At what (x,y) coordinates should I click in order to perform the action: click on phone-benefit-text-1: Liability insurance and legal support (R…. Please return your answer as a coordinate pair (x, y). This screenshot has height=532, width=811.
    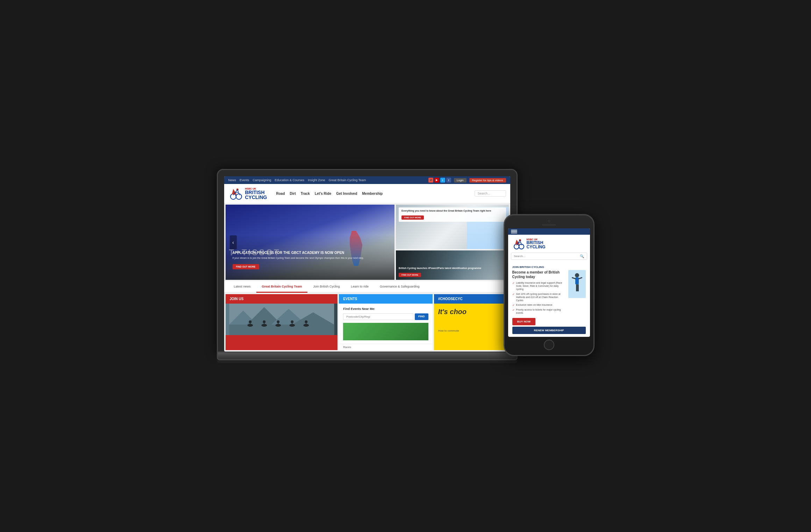
    Looking at the image, I should click on (541, 286).